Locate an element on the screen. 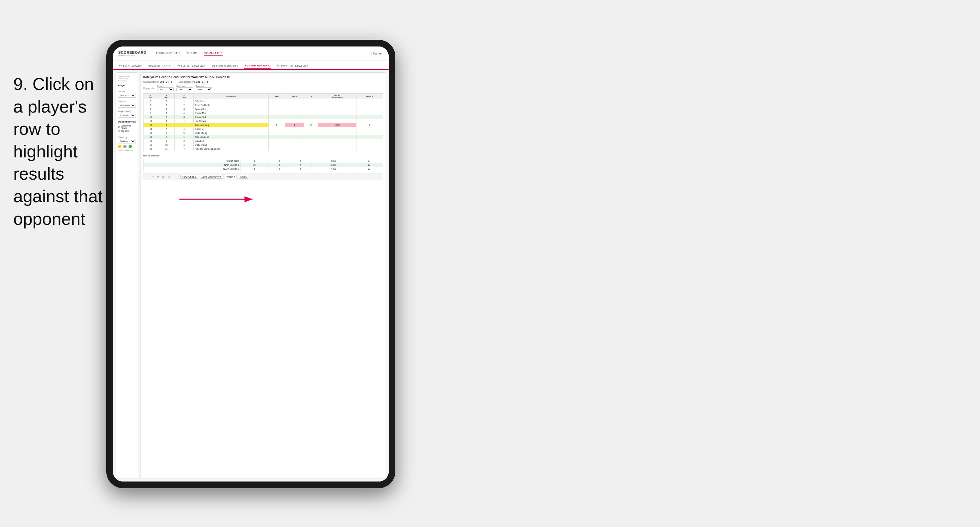  colour-dot-down is located at coordinates (119, 147).